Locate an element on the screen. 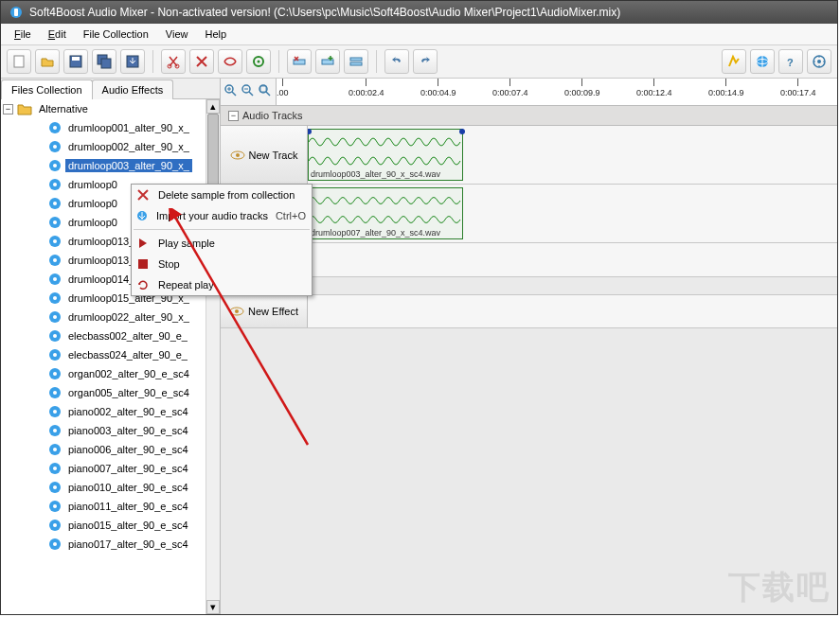  ctx-delete-sample: Delete sample from collection is located at coordinates (222, 195).